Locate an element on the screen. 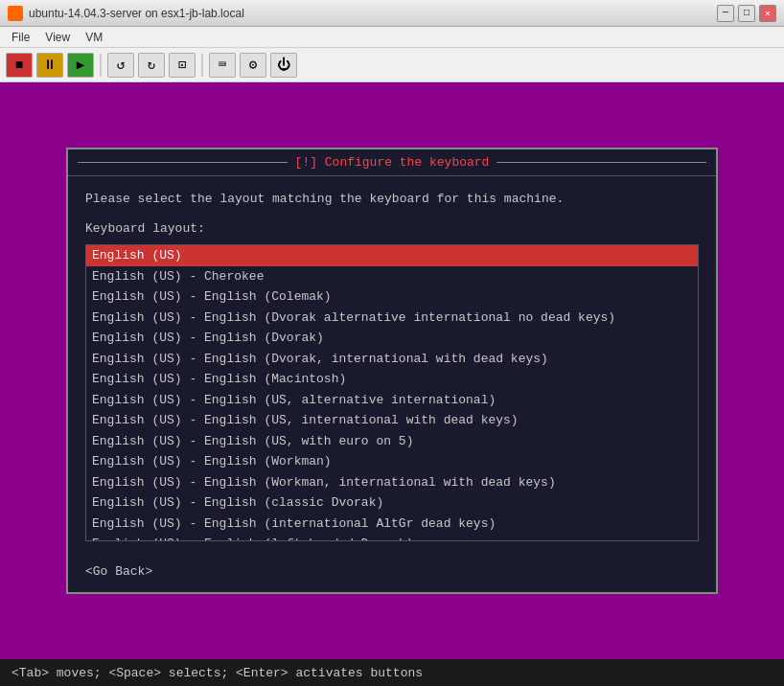  menu-file: File is located at coordinates (21, 37).